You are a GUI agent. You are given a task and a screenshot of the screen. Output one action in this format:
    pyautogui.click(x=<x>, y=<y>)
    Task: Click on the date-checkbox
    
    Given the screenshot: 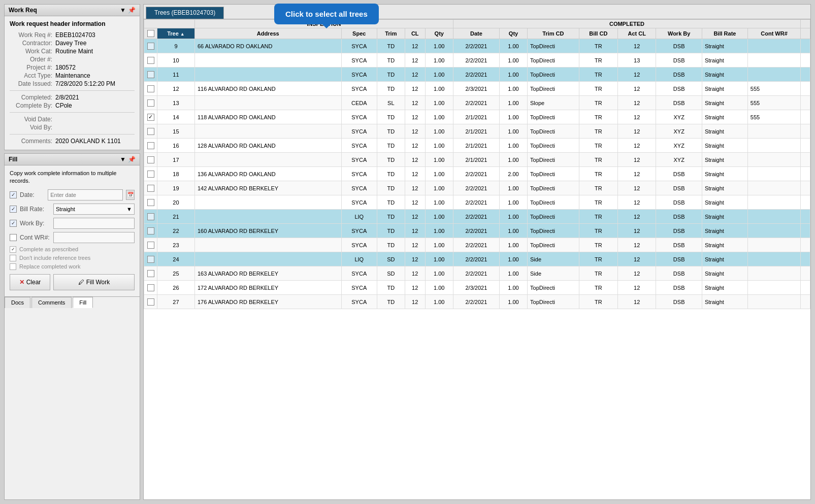 What is the action you would take?
    pyautogui.click(x=13, y=195)
    